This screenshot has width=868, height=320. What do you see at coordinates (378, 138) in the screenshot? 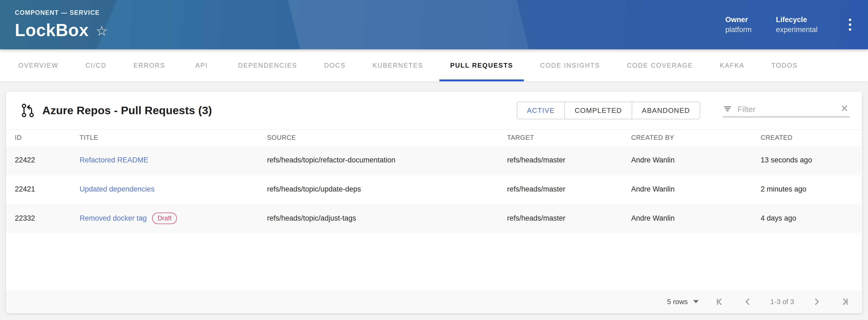
I see `column-header-source: SOURCE` at bounding box center [378, 138].